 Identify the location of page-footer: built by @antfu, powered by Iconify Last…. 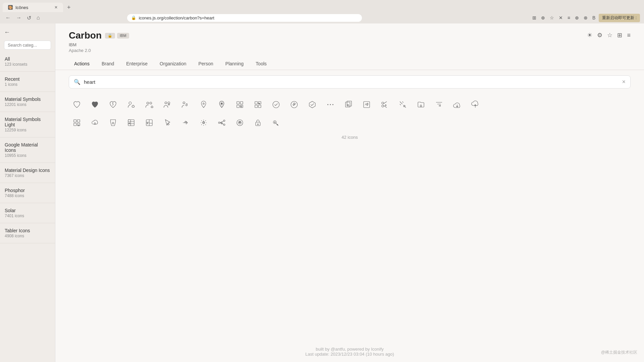
(350, 352).